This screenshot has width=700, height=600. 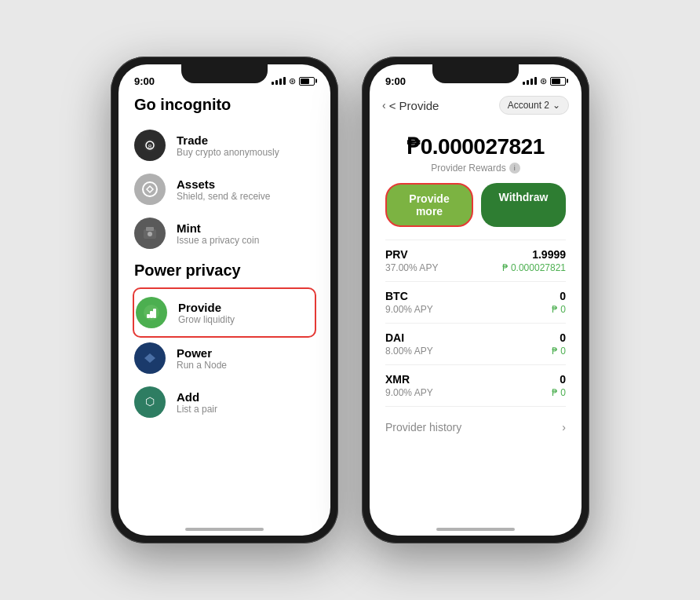 What do you see at coordinates (223, 190) in the screenshot?
I see `assets-text: Assets Shield, send & receive` at bounding box center [223, 190].